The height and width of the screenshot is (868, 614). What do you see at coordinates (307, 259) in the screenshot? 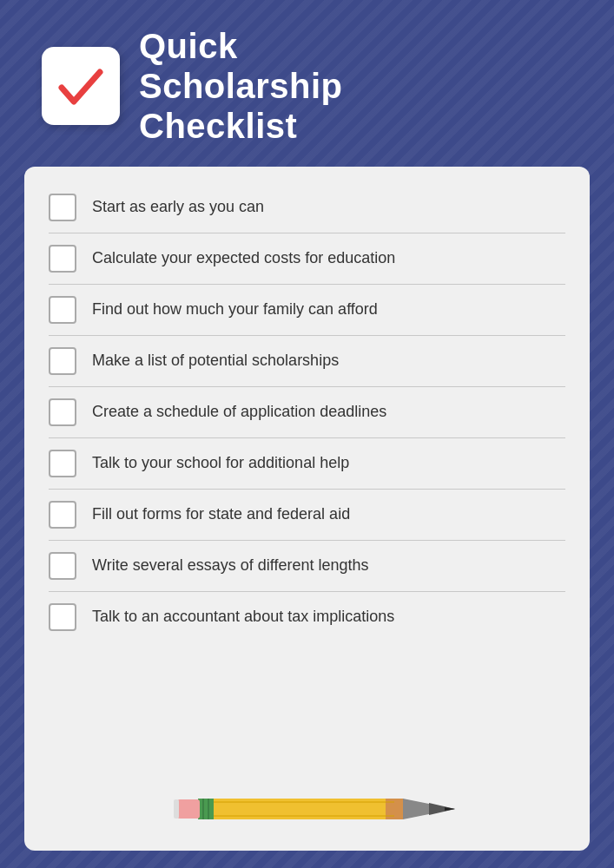
I see `checklist-item: Calculate your expected costs for educat…` at bounding box center [307, 259].